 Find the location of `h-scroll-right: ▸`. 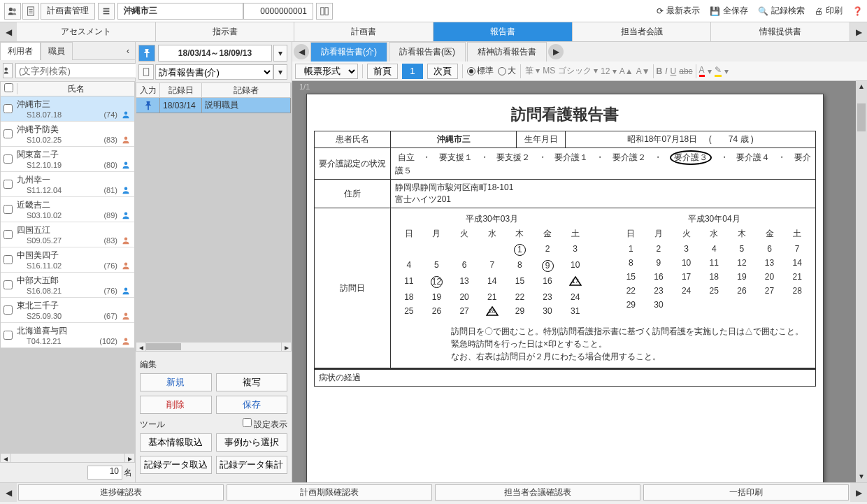

h-scroll-right: ▸ is located at coordinates (129, 458).